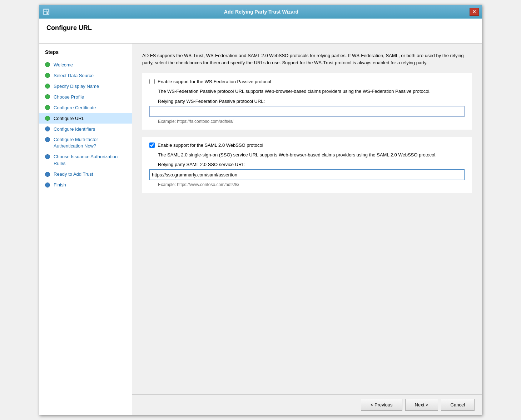 This screenshot has height=420, width=521. I want to click on step-dot-ready-to-add, so click(48, 174).